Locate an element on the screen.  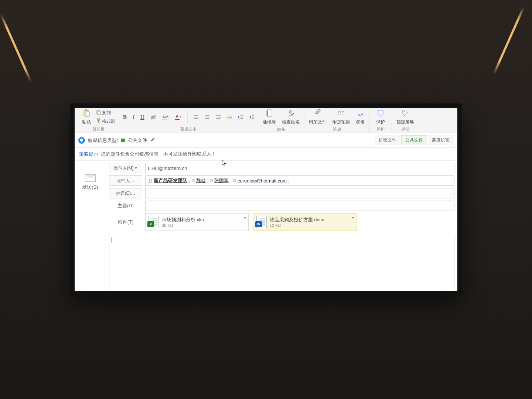
paste-button: 粘贴 is located at coordinates (86, 117).